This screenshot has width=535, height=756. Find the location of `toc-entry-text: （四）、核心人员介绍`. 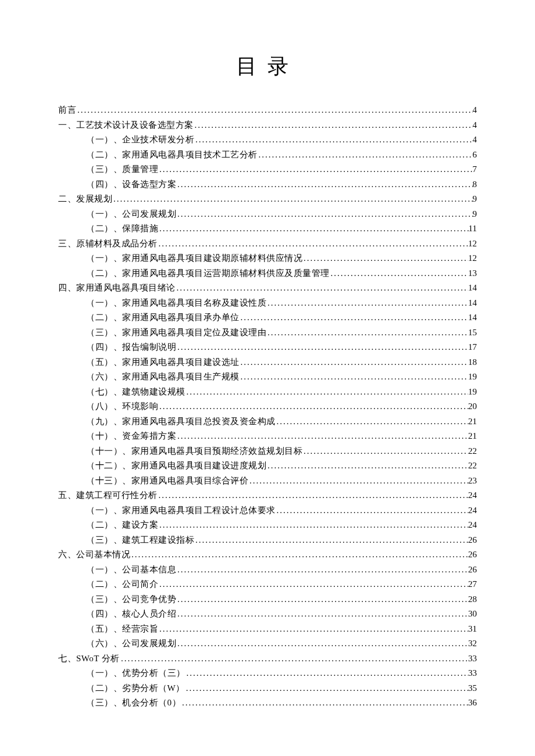

toc-entry-text: （四）、核心人员介绍 is located at coordinates (131, 614).